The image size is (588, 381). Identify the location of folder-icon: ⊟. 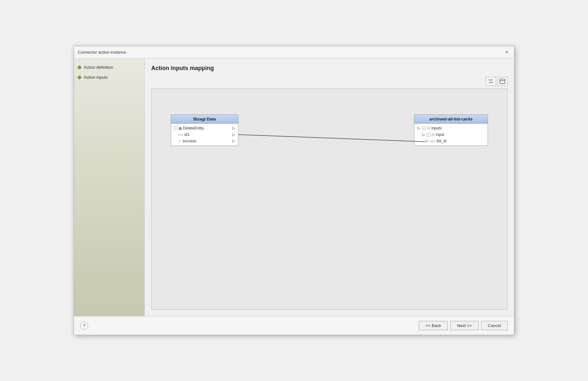
(428, 128).